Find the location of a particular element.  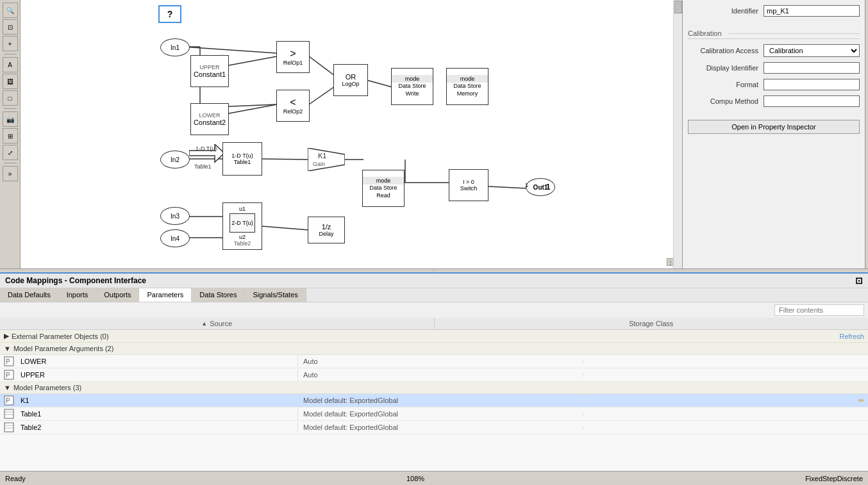

k1-param-name: K1 is located at coordinates (158, 400).